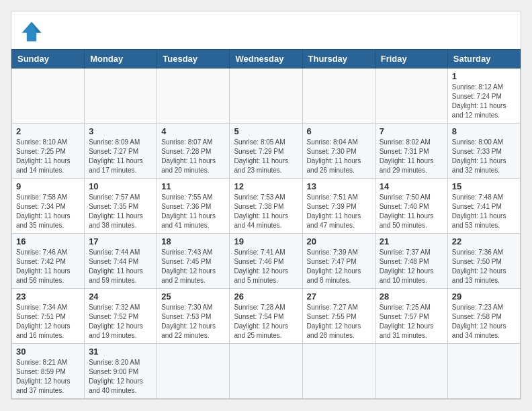 This screenshot has height=411, width=532. Describe the element at coordinates (48, 206) in the screenshot. I see `calendar-cell: 9Sunrise: 7:58 AM Sunset: 7:34 PM Daylig…` at that location.